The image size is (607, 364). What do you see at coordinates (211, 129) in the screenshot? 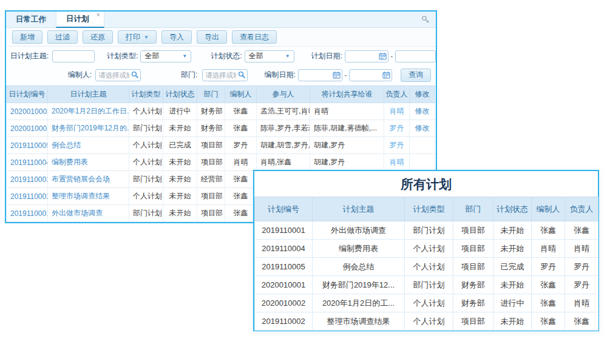
I see `daily-plan-cell-dept: 财务部` at bounding box center [211, 129].